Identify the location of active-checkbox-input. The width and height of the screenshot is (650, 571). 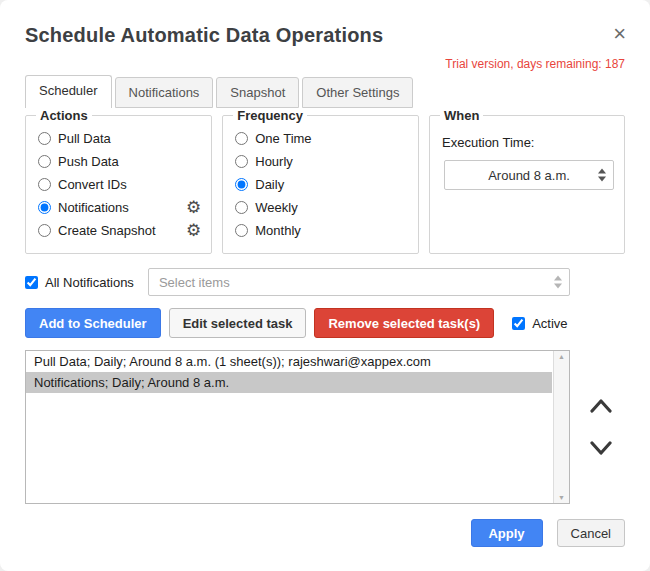
(518, 324).